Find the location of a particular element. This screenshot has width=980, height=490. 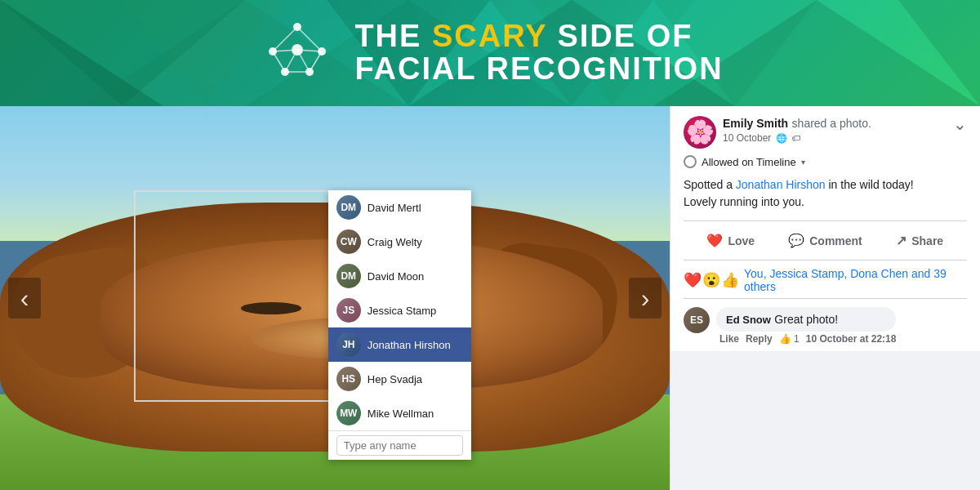

share-button: ↗ Share is located at coordinates (920, 240).